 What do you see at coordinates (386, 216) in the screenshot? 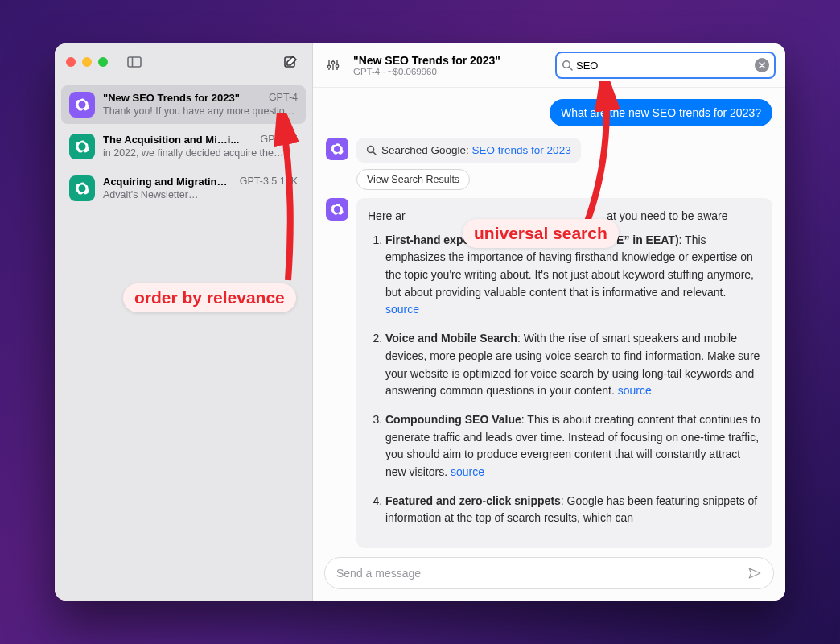
I see `intro-before: Here ar` at bounding box center [386, 216].